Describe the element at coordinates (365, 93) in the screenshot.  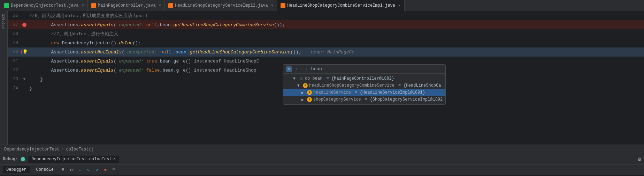
I see `tree-item-headline-service: ▶ i headLineService = {HeadLineServiceIm…` at that location.